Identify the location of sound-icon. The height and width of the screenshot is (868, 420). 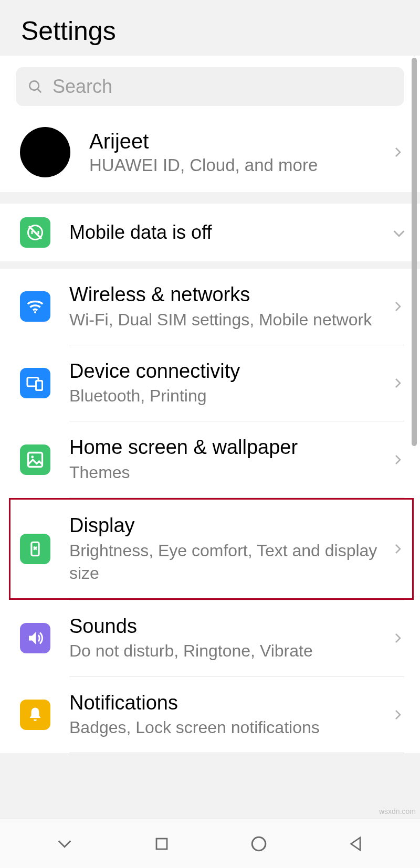
(35, 638).